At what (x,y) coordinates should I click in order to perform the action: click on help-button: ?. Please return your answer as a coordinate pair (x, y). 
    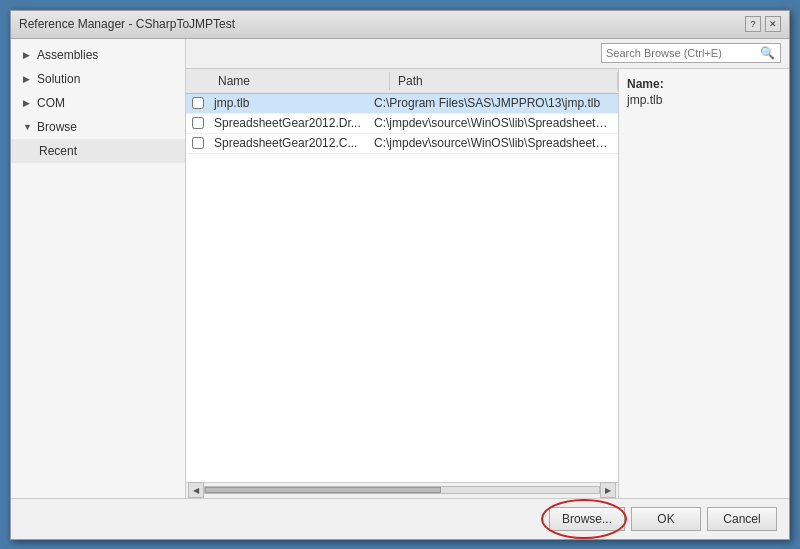
    Looking at the image, I should click on (753, 24).